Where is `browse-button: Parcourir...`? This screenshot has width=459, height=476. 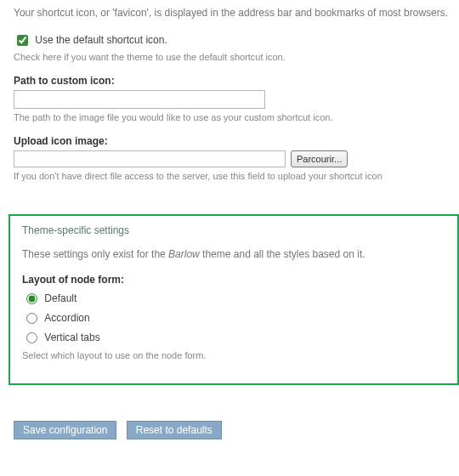
browse-button: Parcourir... is located at coordinates (320, 159).